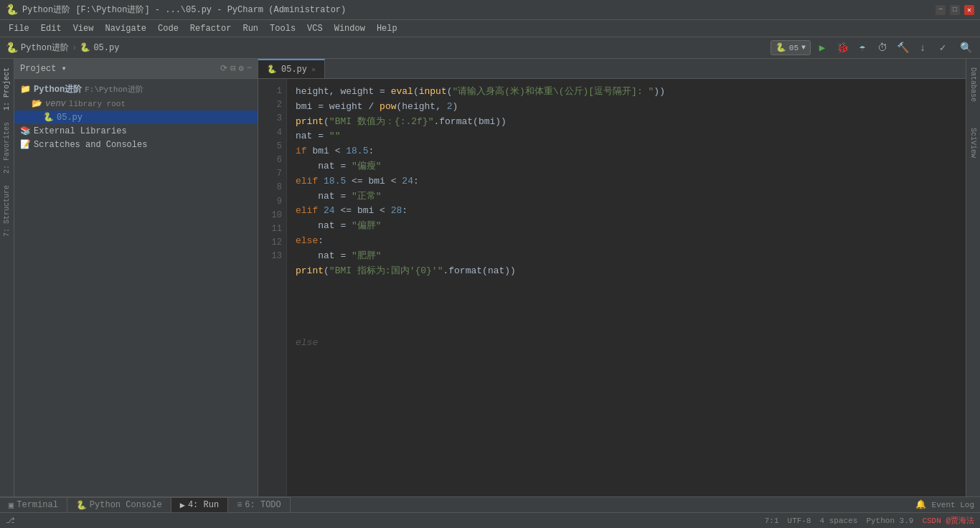  What do you see at coordinates (955, 10) in the screenshot?
I see `window-controls: − □ ✕` at bounding box center [955, 10].